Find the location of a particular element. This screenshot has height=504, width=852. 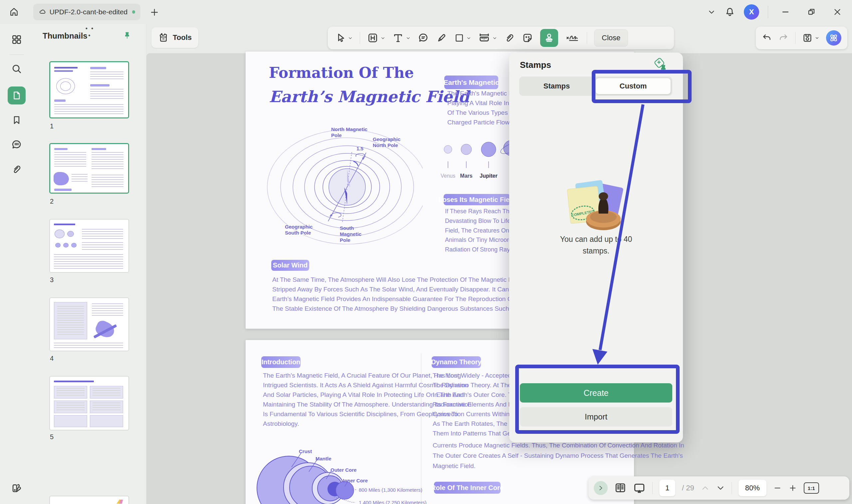

highlight-icon is located at coordinates (373, 38).